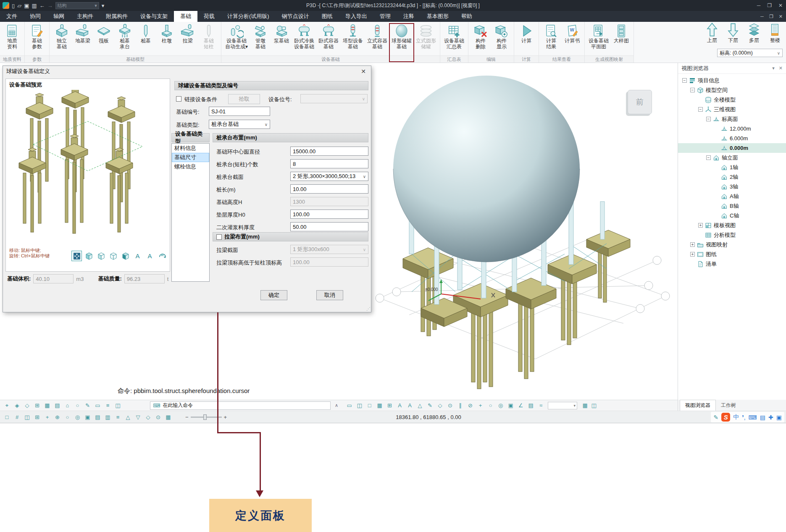 The image size is (786, 532). I want to click on toolbar-icon: ⊞, so click(37, 417).